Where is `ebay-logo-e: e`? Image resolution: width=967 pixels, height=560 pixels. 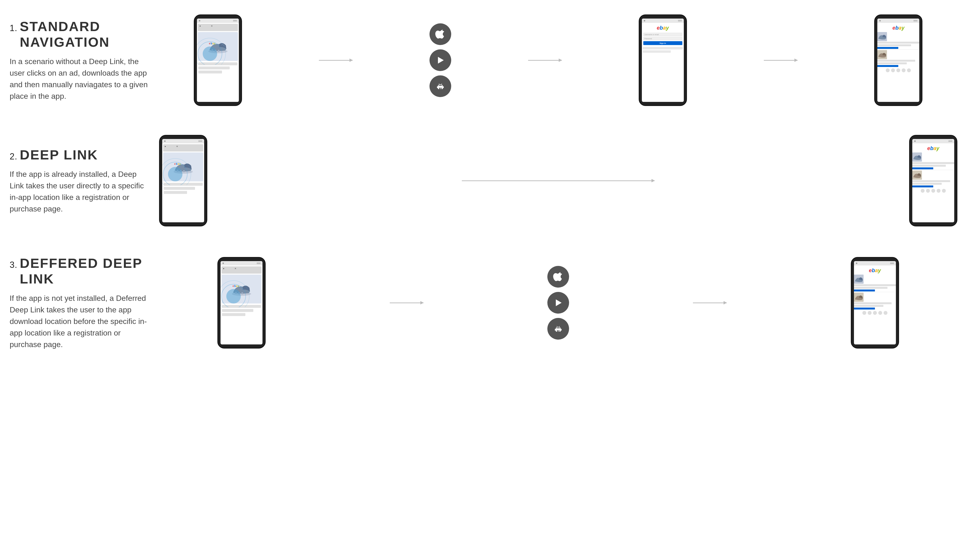
ebay-logo-e: e is located at coordinates (658, 28).